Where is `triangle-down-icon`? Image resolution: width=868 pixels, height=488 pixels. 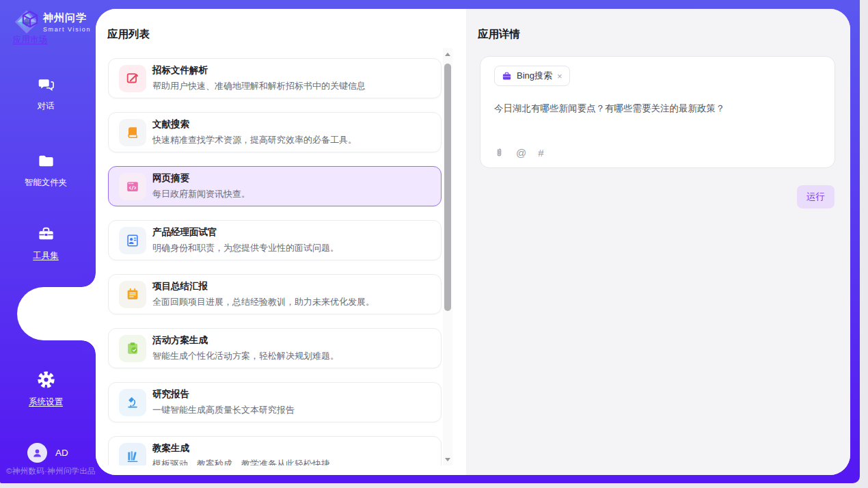 triangle-down-icon is located at coordinates (448, 459).